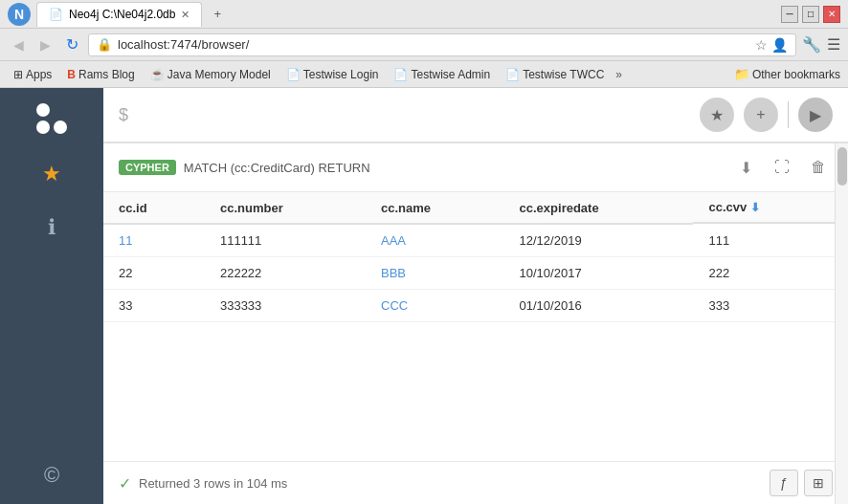  I want to click on bookmarks-other: 📁 Other bookmarks, so click(787, 75).